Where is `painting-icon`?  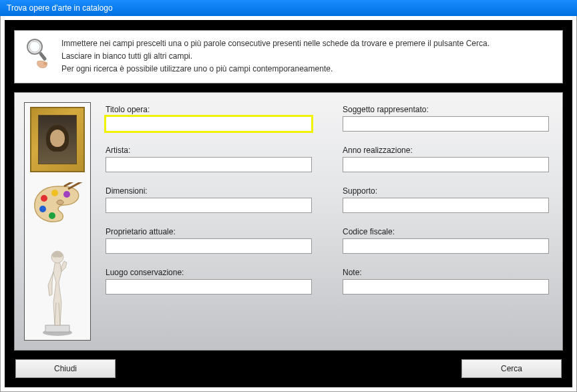
painting-icon is located at coordinates (57, 140).